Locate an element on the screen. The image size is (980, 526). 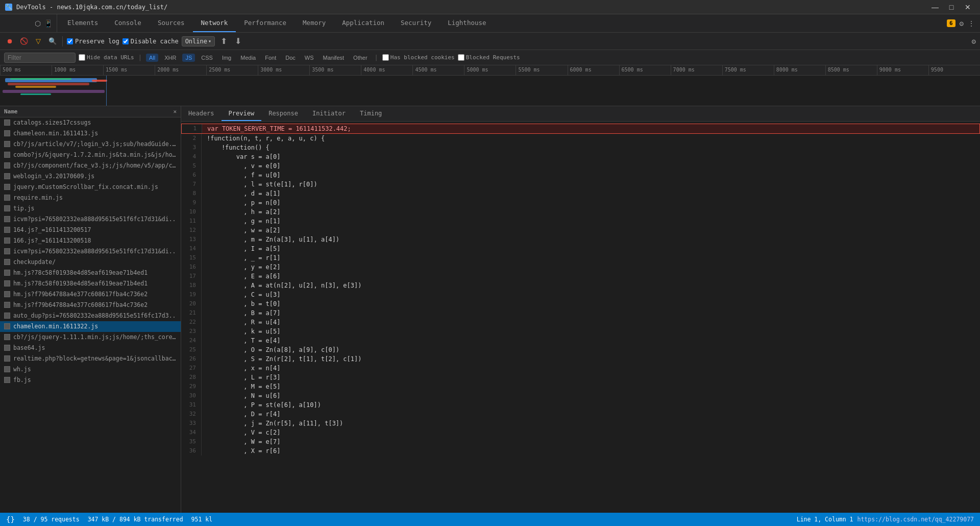
filter-icon-button: ▽ is located at coordinates (38, 41).